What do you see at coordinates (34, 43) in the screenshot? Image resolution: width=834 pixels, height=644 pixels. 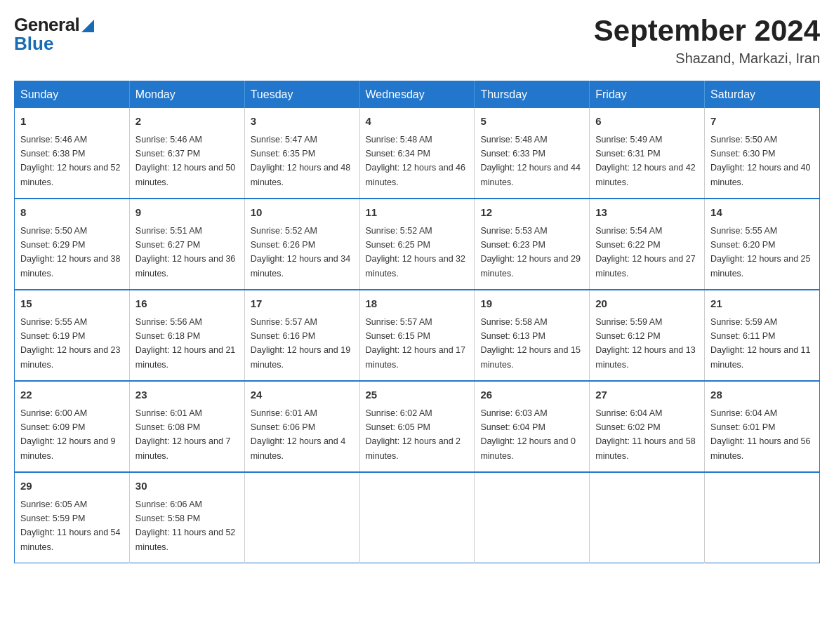 I see `logo-text-blue: Blue` at bounding box center [34, 43].